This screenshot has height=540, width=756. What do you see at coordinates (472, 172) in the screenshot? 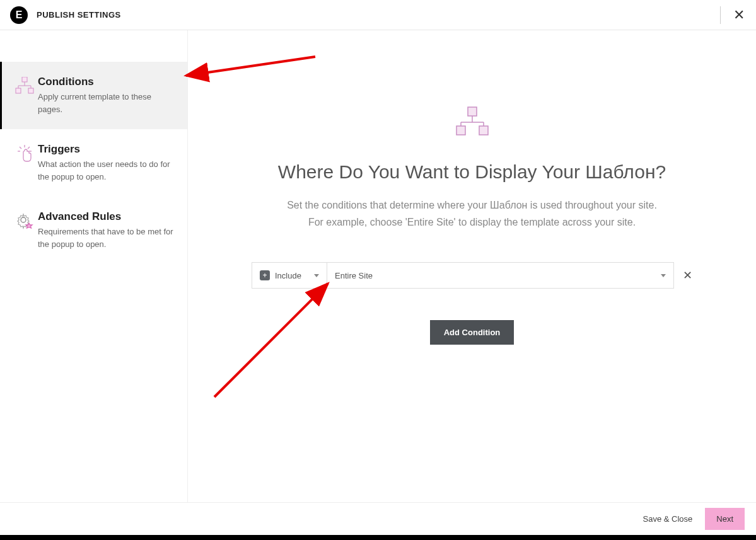
I see `page-heading: Where Do You Want to Display Your Шаблон…` at bounding box center [472, 172].